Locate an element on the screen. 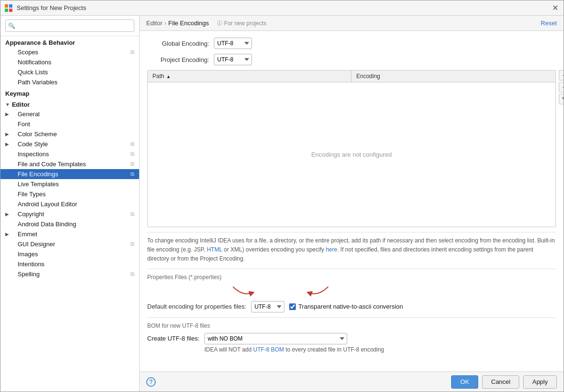 The height and width of the screenshot is (392, 564). info-icon: 🛈 is located at coordinates (220, 23).